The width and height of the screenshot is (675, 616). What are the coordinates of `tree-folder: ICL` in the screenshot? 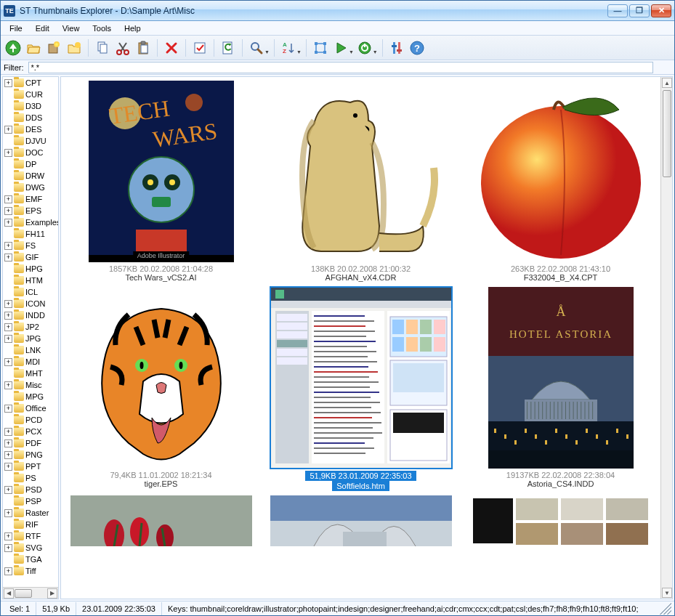 It's located at (31, 292).